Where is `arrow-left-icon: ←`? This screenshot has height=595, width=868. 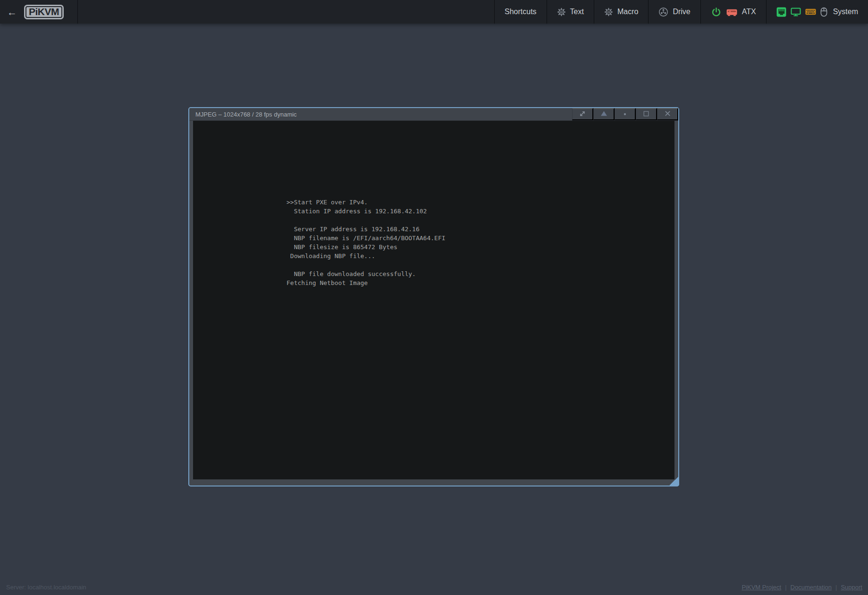 arrow-left-icon: ← is located at coordinates (12, 12).